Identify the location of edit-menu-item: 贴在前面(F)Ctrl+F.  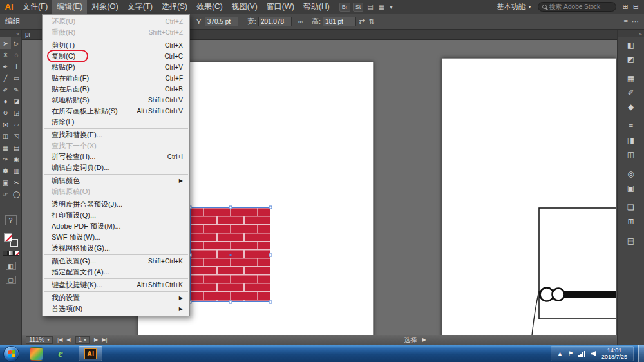
(116, 79).